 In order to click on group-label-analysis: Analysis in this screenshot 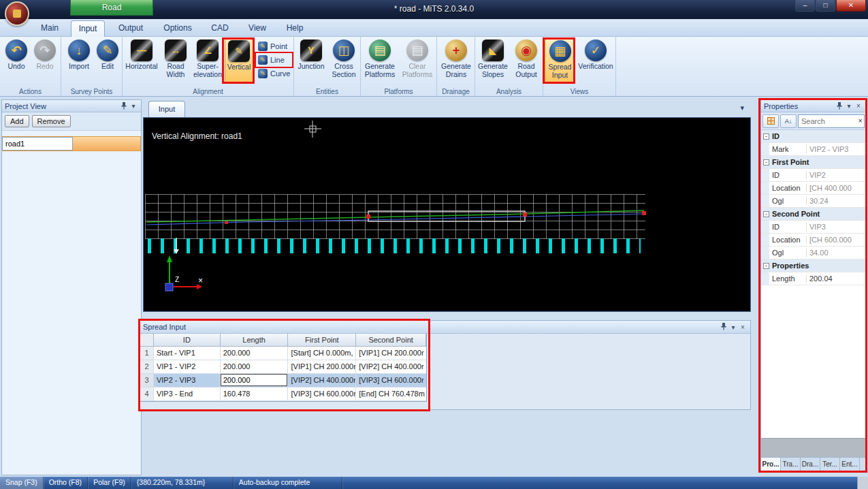, I will do `click(509, 91)`.